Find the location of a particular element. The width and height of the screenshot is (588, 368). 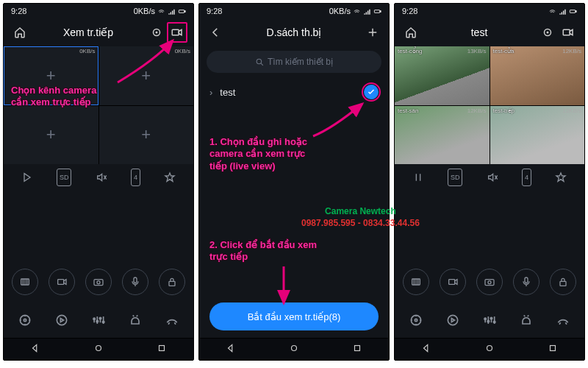

bitrate-label: 0KB/s is located at coordinates (182, 52).